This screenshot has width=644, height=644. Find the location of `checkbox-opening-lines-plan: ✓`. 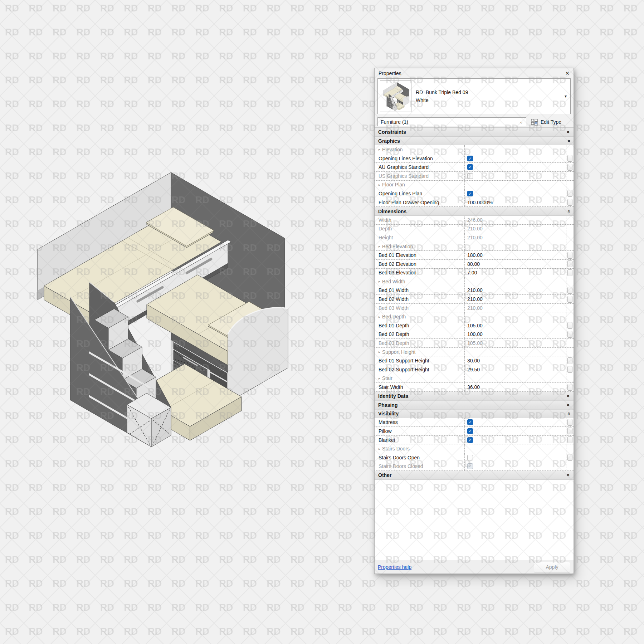

checkbox-opening-lines-plan: ✓ is located at coordinates (470, 194).